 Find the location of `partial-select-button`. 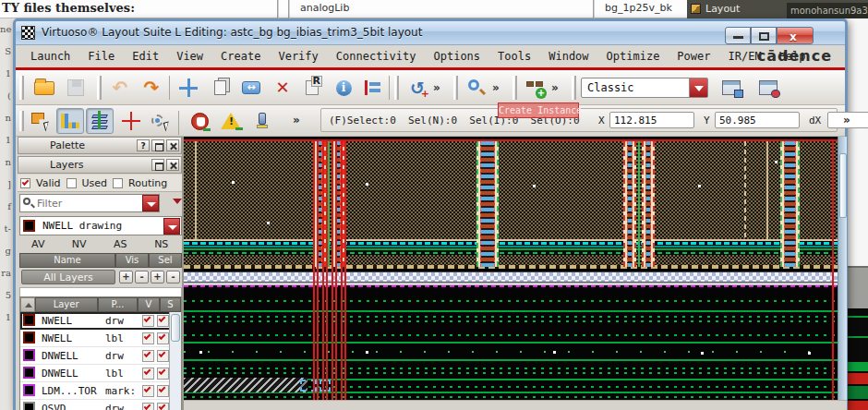

partial-select-button is located at coordinates (161, 121).